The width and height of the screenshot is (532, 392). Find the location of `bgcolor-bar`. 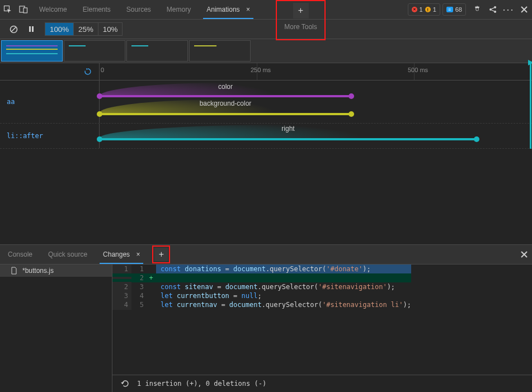

bgcolor-bar is located at coordinates (225, 114).